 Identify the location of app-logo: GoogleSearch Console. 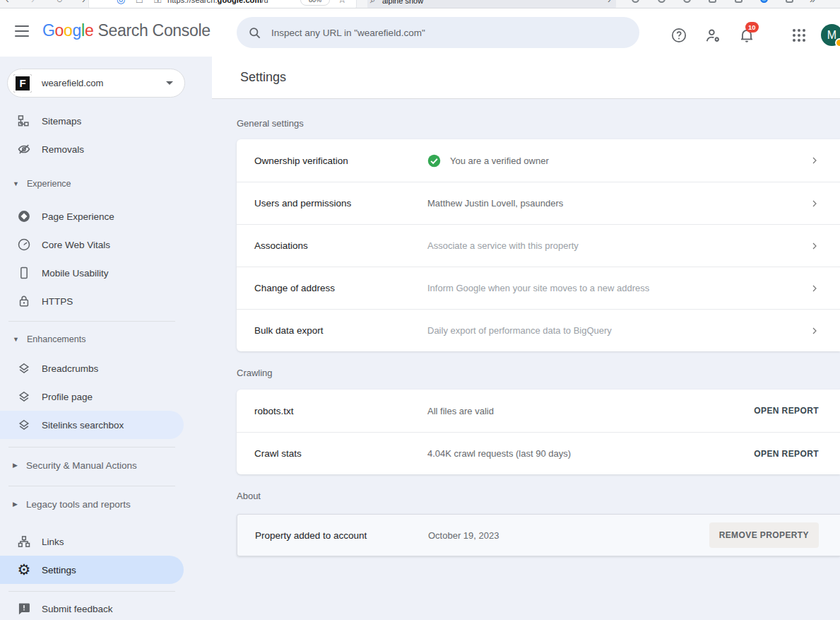
(126, 31).